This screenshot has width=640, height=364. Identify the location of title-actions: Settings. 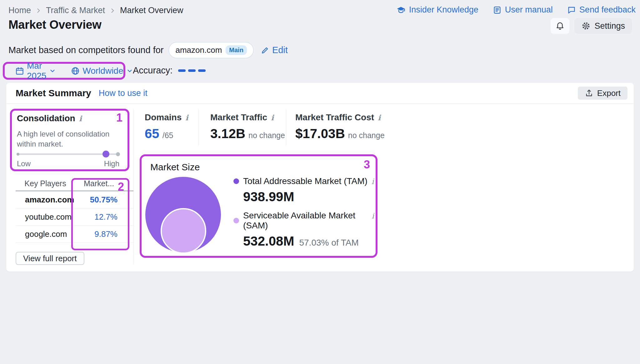
(591, 26).